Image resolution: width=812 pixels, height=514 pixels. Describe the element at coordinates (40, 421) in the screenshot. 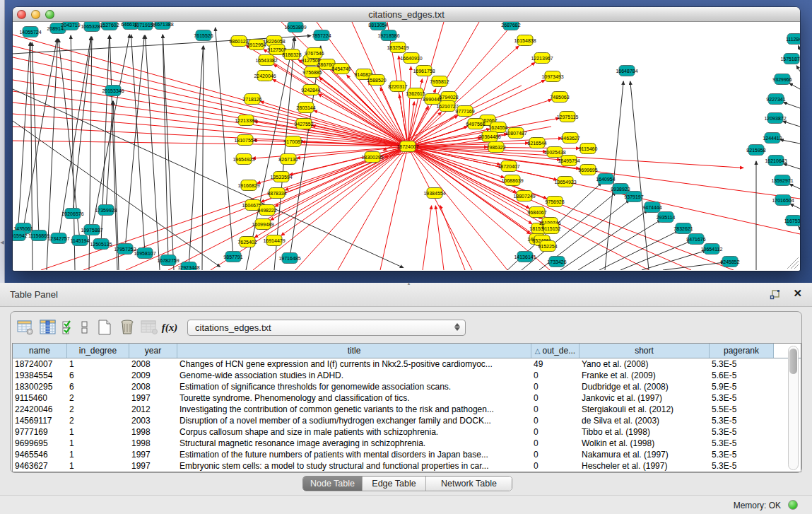

I see `table-cell: 14569117` at that location.